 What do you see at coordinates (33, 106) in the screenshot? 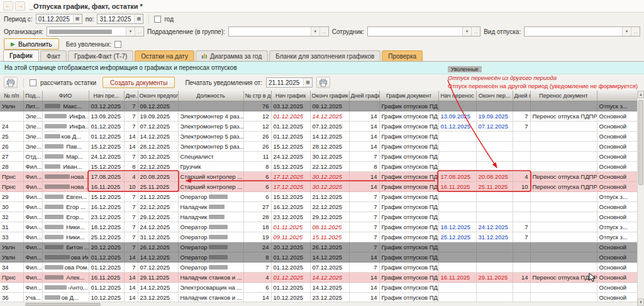
I see `table-cell: Лит...` at bounding box center [33, 106].